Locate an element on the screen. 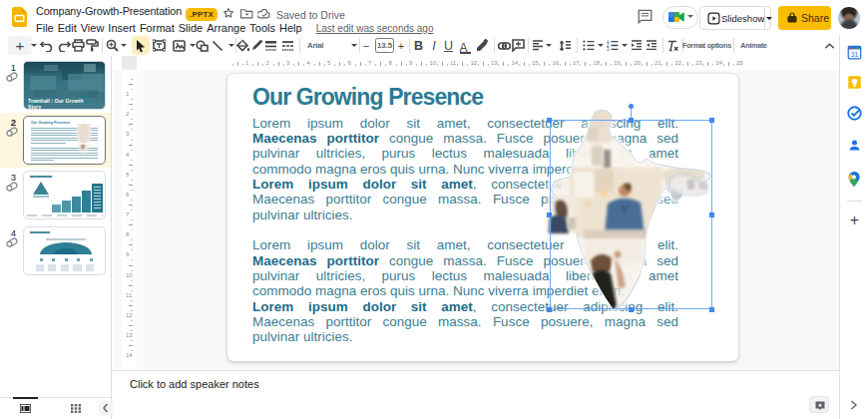 The width and height of the screenshot is (868, 419). svg-text: 31 is located at coordinates (855, 54).